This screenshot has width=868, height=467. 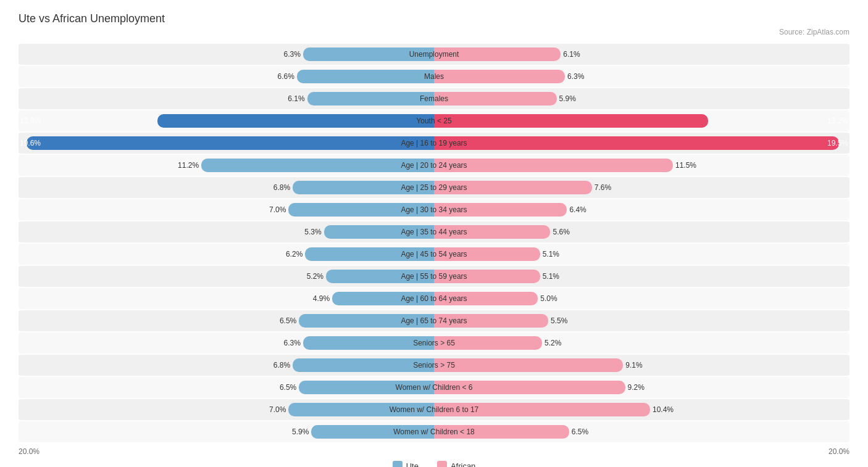 I want to click on row-label: Females, so click(x=434, y=99).